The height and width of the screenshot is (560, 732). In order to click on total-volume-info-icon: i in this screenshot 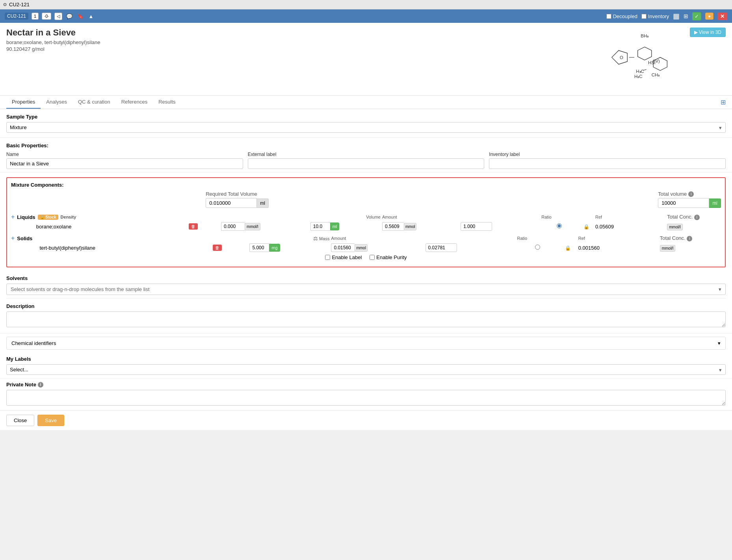, I will do `click(691, 194)`.